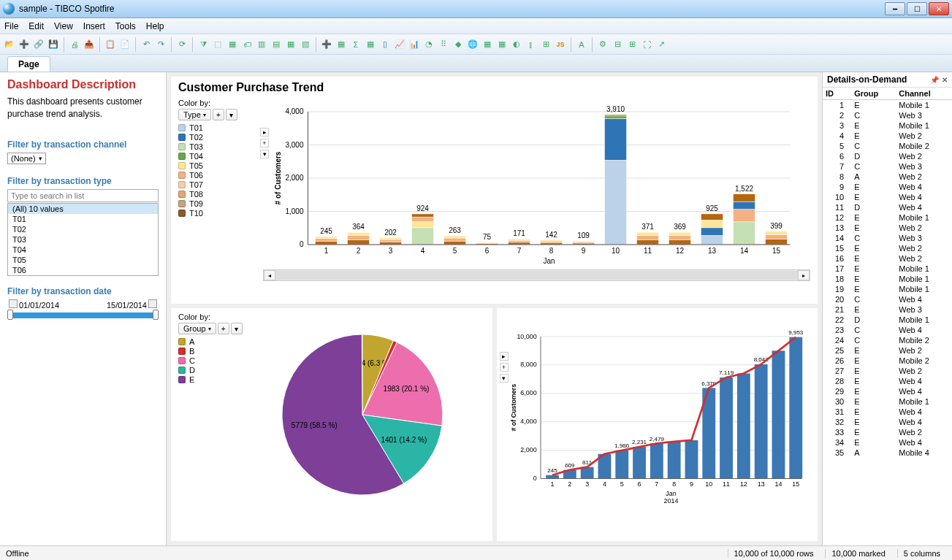 This screenshot has height=560, width=952. What do you see at coordinates (210, 351) in the screenshot?
I see `legend-item: B` at bounding box center [210, 351].